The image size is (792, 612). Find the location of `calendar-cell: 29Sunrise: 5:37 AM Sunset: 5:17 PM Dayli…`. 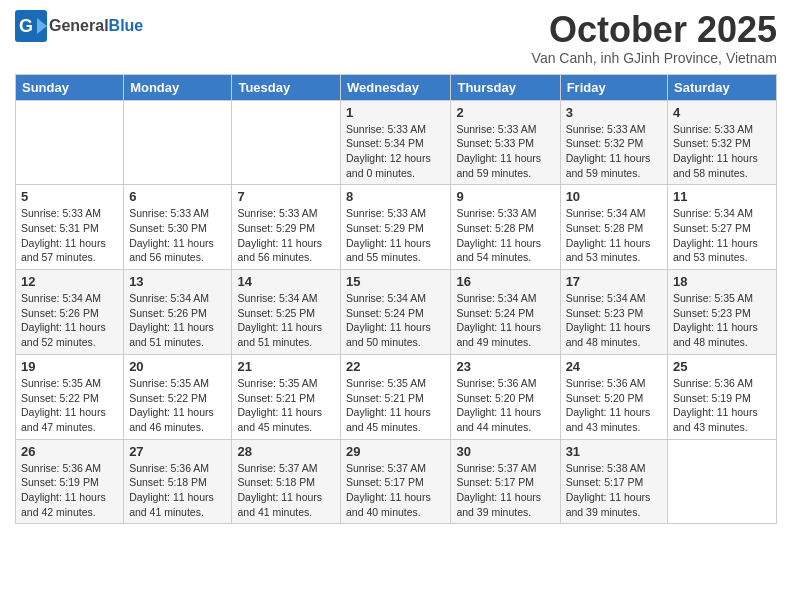

calendar-cell: 29Sunrise: 5:37 AM Sunset: 5:17 PM Dayli… is located at coordinates (396, 482).